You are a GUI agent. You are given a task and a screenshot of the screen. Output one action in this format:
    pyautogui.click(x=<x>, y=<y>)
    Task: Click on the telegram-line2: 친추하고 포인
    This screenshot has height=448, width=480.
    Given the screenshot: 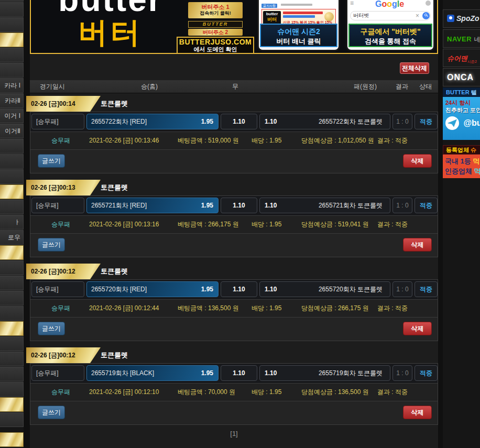 What is the action you would take?
    pyautogui.click(x=463, y=110)
    